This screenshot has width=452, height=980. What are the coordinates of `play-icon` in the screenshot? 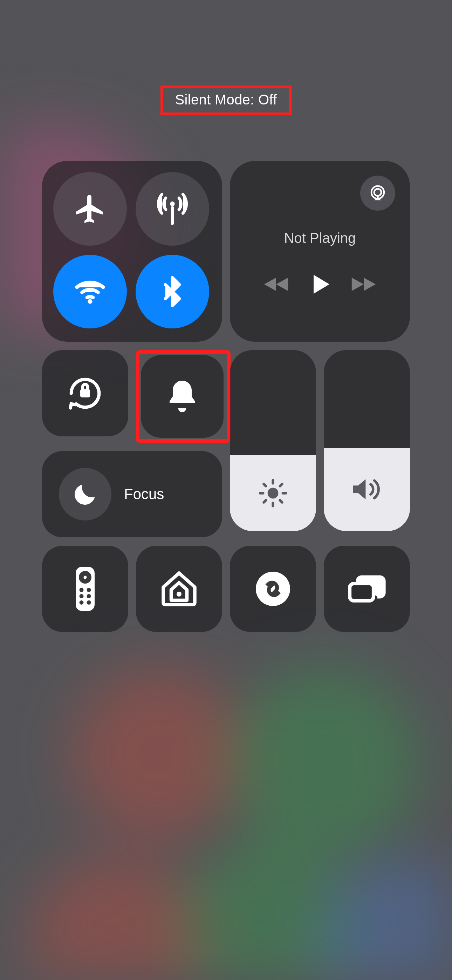 It's located at (320, 284).